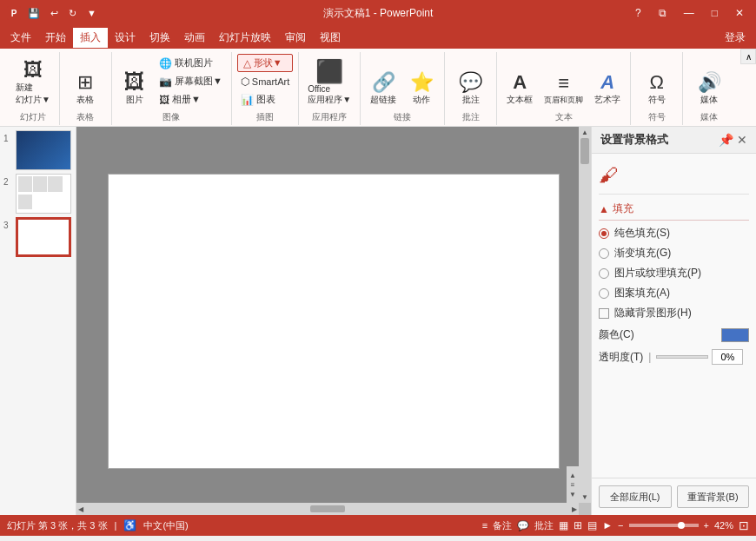 This screenshot has height=541, width=756. What do you see at coordinates (38, 237) in the screenshot?
I see `slide-thumb-3: 3` at bounding box center [38, 237].